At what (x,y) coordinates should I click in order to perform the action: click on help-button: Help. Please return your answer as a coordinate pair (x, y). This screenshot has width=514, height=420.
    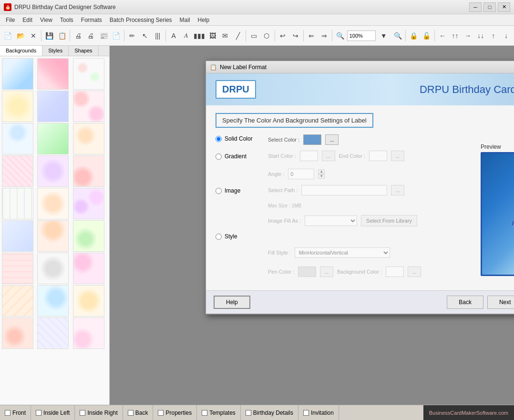
    Looking at the image, I should click on (232, 302).